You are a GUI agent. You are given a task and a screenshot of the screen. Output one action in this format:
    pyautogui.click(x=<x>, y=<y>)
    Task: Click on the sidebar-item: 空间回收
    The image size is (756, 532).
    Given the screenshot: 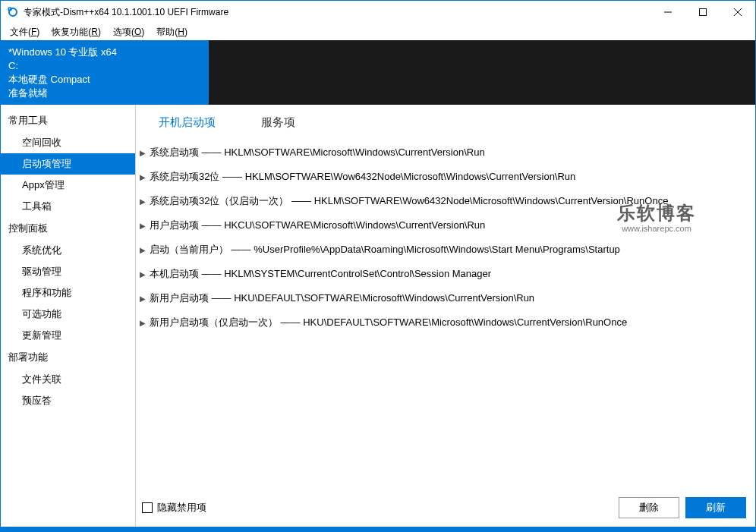 What is the action you would take?
    pyautogui.click(x=68, y=143)
    